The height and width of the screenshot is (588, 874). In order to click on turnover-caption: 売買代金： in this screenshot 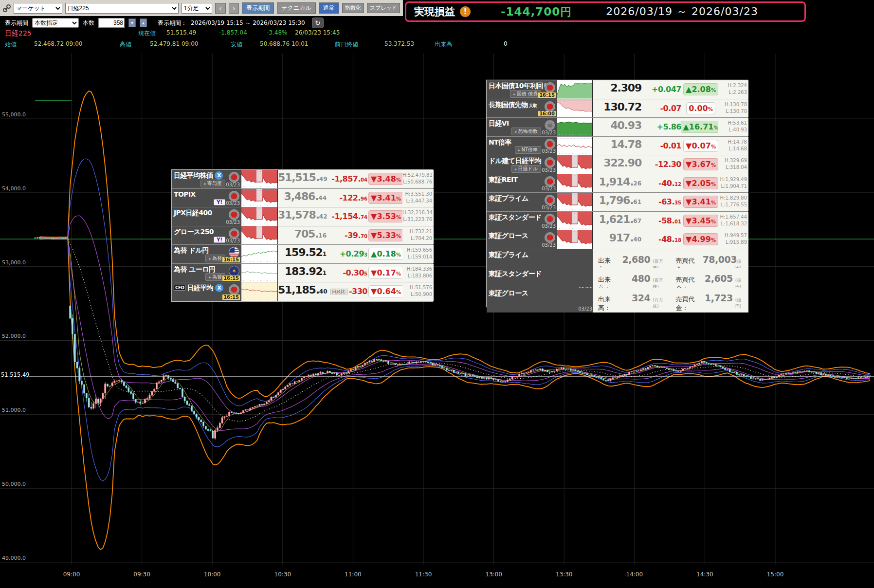, I will do `click(688, 304)`.